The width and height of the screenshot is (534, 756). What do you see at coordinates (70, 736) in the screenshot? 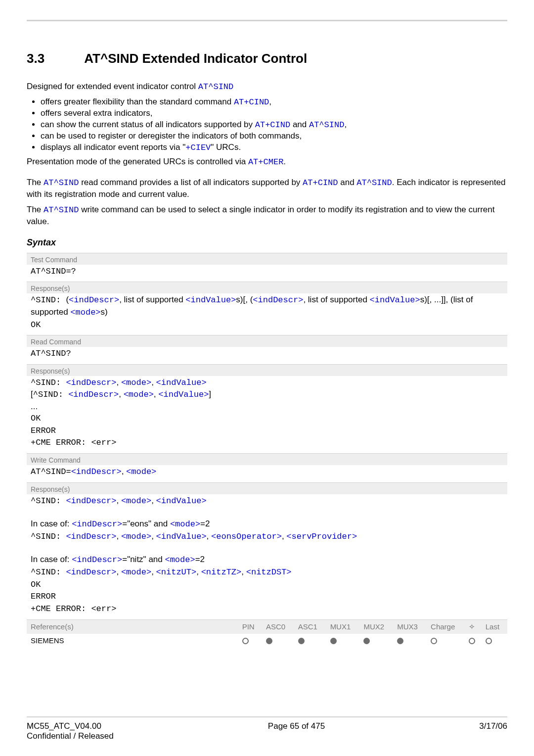
I see `footer-confidential: Confidential / Released` at bounding box center [70, 736].